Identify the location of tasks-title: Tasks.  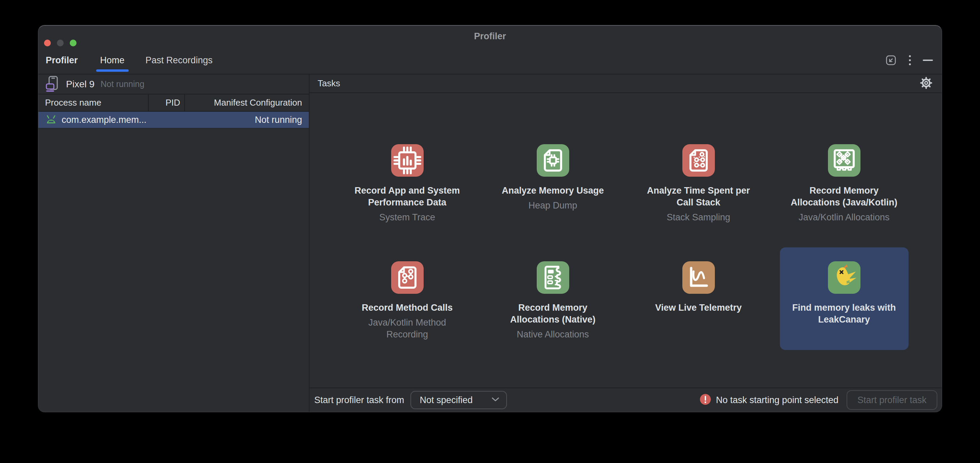
(619, 84).